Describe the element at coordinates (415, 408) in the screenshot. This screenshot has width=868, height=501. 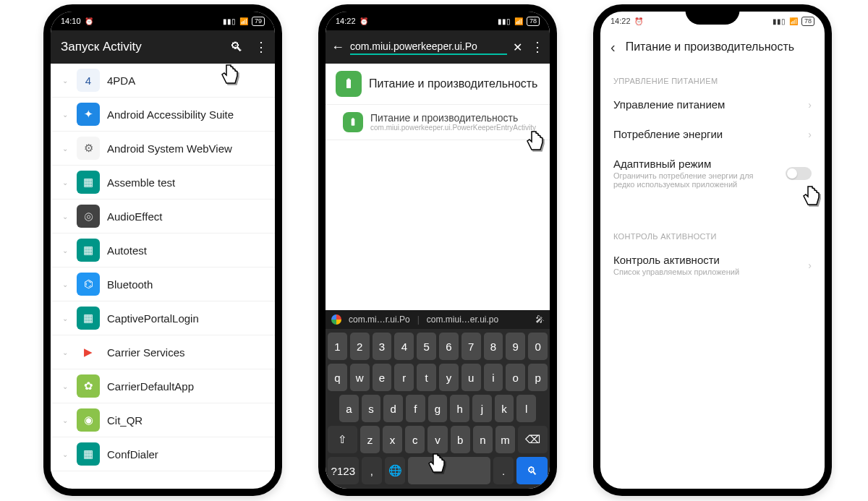
I see `key: f` at that location.